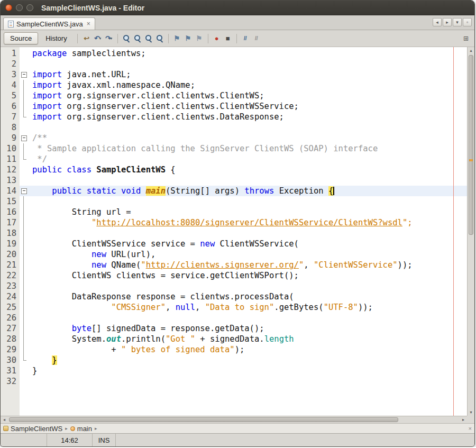  Describe the element at coordinates (177, 38) in the screenshot. I see `previous-bookmark-icon: ⚑` at that location.